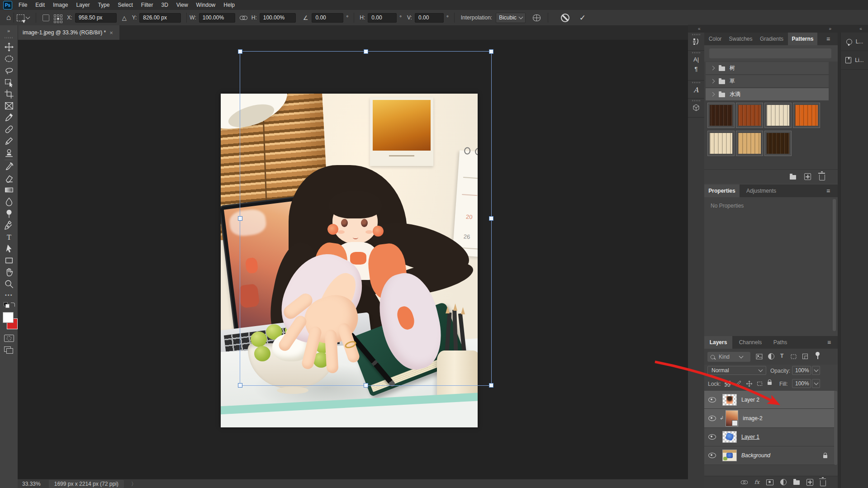  Describe the element at coordinates (23, 18) in the screenshot. I see `transform-tool-icon` at that location.